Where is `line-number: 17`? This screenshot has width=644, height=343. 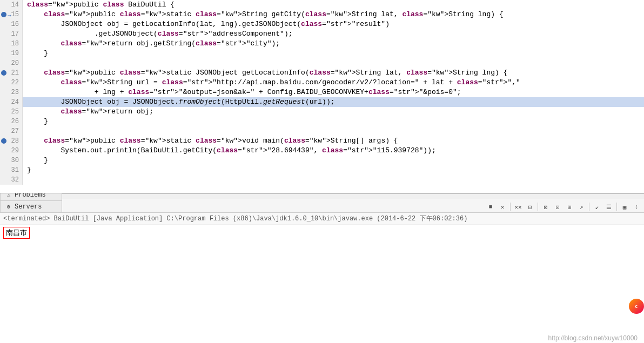 line-number: 17 is located at coordinates (11, 34).